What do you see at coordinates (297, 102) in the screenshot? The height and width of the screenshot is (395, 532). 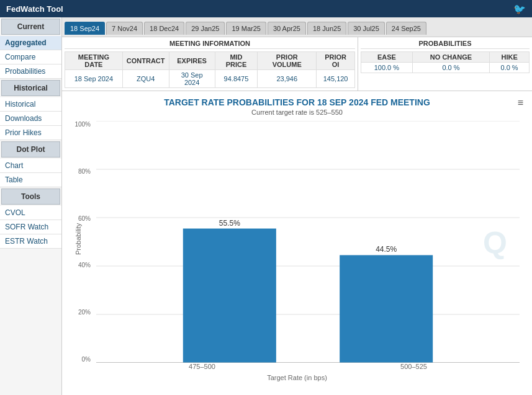 I see `chart-title: TARGET RATE PROBABILITIES FOR 18 SEP 202…` at bounding box center [297, 102].